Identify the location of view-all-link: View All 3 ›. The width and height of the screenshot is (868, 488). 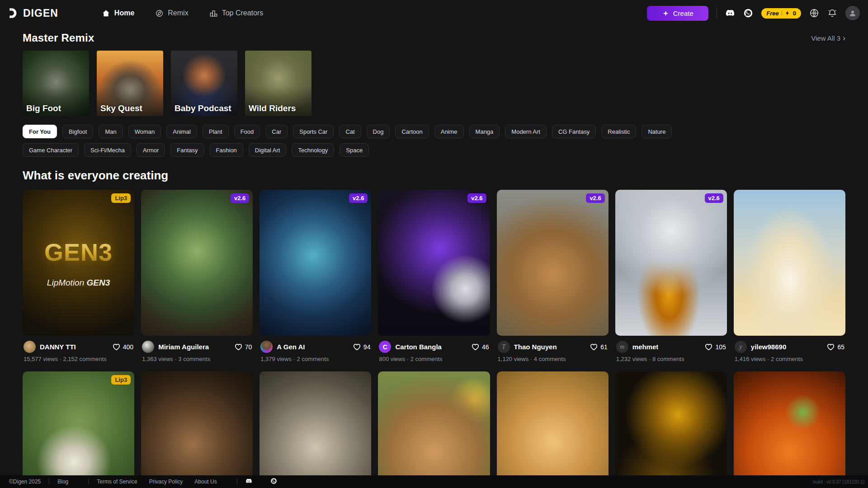
(828, 38).